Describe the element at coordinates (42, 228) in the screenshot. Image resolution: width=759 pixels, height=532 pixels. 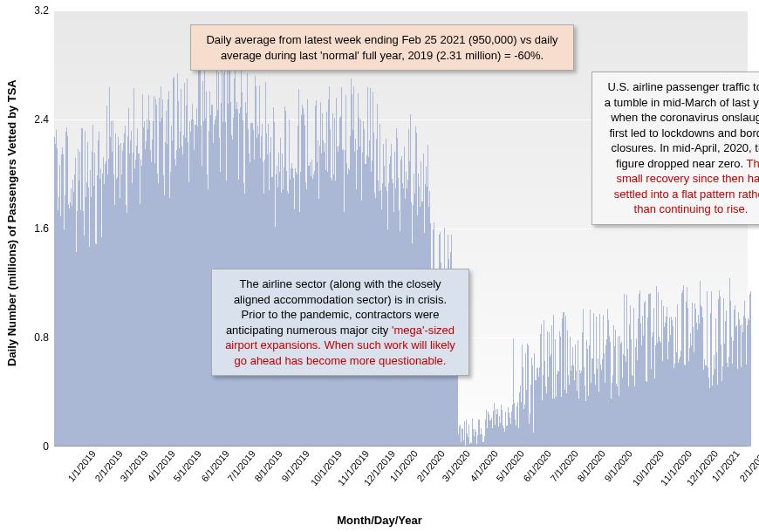
I see `y-tick-label: 1.6` at that location.